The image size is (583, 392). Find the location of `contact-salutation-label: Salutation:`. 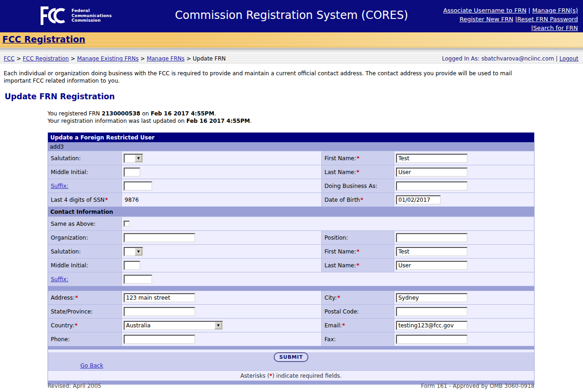

contact-salutation-label: Salutation: is located at coordinates (85, 251).